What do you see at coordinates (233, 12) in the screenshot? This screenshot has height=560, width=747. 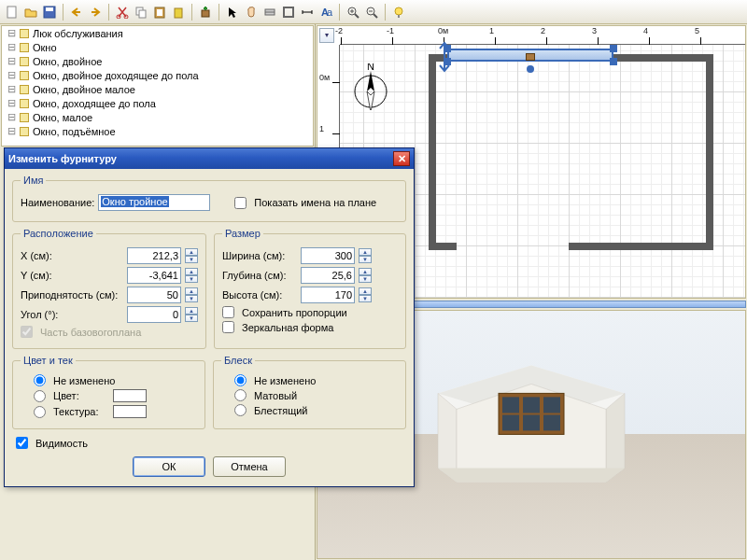 I see `pointer-icon` at bounding box center [233, 12].